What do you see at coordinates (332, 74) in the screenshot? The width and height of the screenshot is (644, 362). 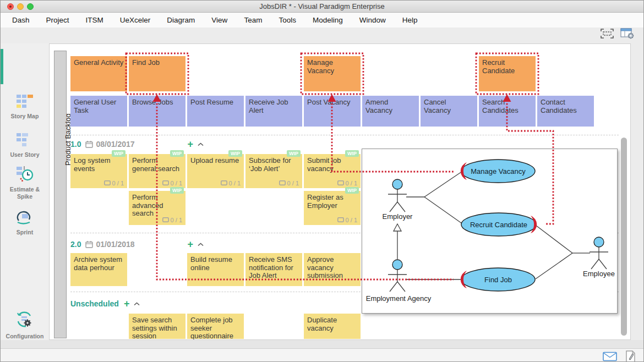 I see `activity-card-manage-vacancy: Manage Vacancy` at bounding box center [332, 74].